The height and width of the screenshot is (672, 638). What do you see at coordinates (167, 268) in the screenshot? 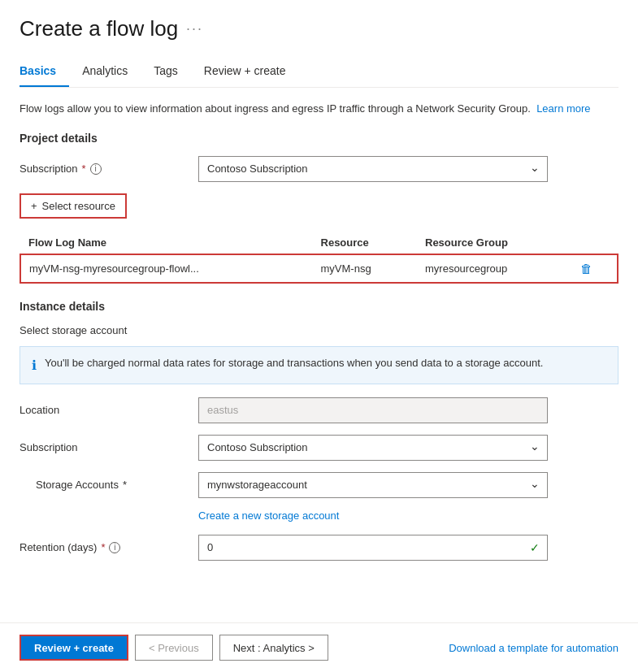
I see `flow-log-name-cell: myVM-nsg-myresourcegroup-flowl...` at bounding box center [167, 268].